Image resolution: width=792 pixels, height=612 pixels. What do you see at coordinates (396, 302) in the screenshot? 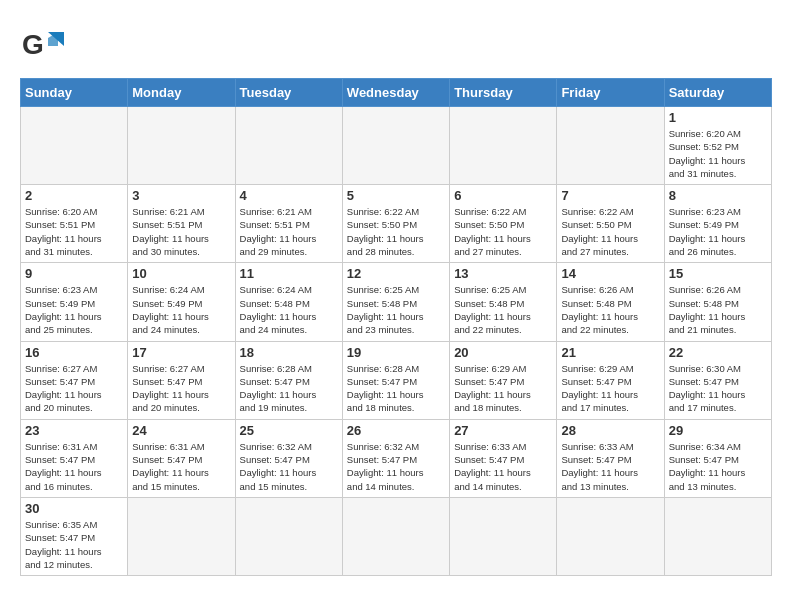
I see `calendar-cell: 12Sunrise: 6:25 AM Sunset: 5:48 PM Dayli…` at bounding box center [396, 302].